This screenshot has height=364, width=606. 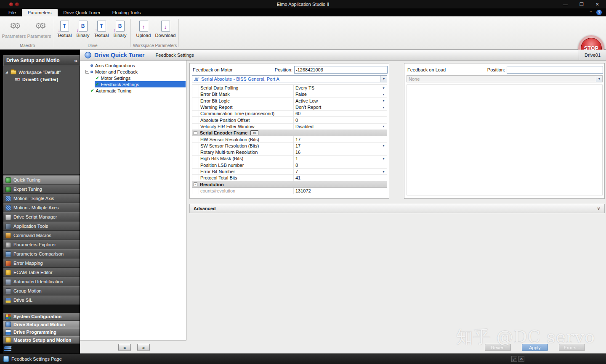 I want to click on previous-page-button: «, so click(x=125, y=347).